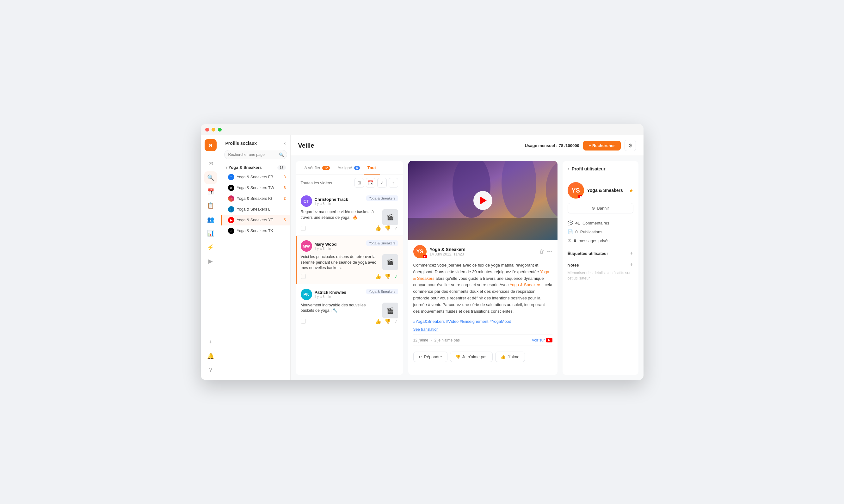 Image resolution: width=844 pixels, height=504 pixels. I want to click on filter-check-btn: ✓, so click(382, 183).